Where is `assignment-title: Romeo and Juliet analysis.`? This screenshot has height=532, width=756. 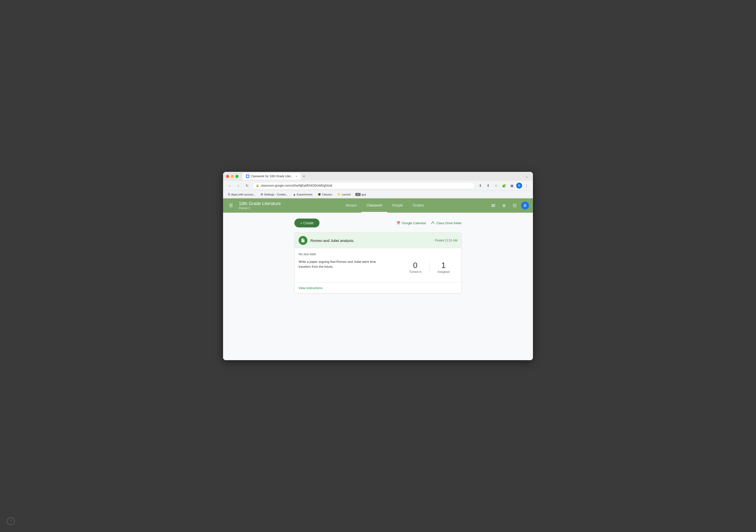 assignment-title: Romeo and Juliet analysis. is located at coordinates (333, 240).